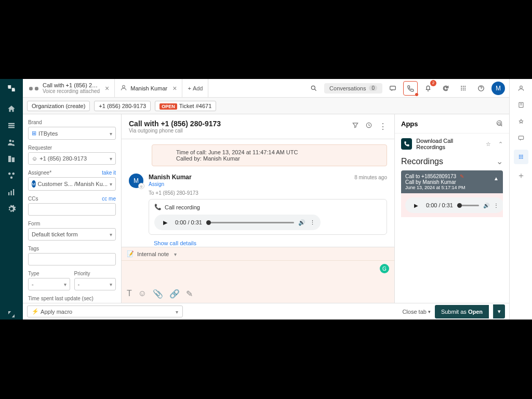 This screenshot has height=399, width=532. What do you see at coordinates (499, 312) in the screenshot?
I see `submit-dropdown-button: ▾` at bounding box center [499, 312].